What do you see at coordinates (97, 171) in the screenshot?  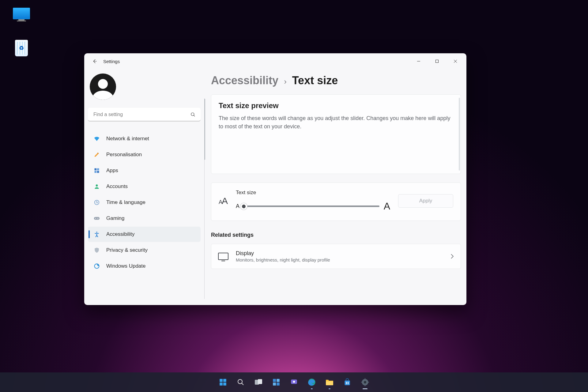 I see `apps-icon` at bounding box center [97, 171].